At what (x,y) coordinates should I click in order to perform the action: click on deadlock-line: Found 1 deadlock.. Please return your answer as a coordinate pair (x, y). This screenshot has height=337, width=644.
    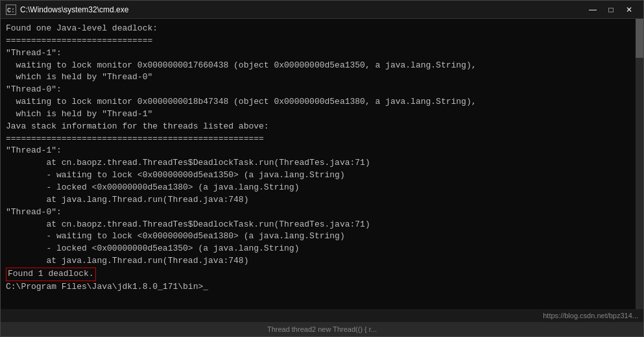
    Looking at the image, I should click on (322, 274).